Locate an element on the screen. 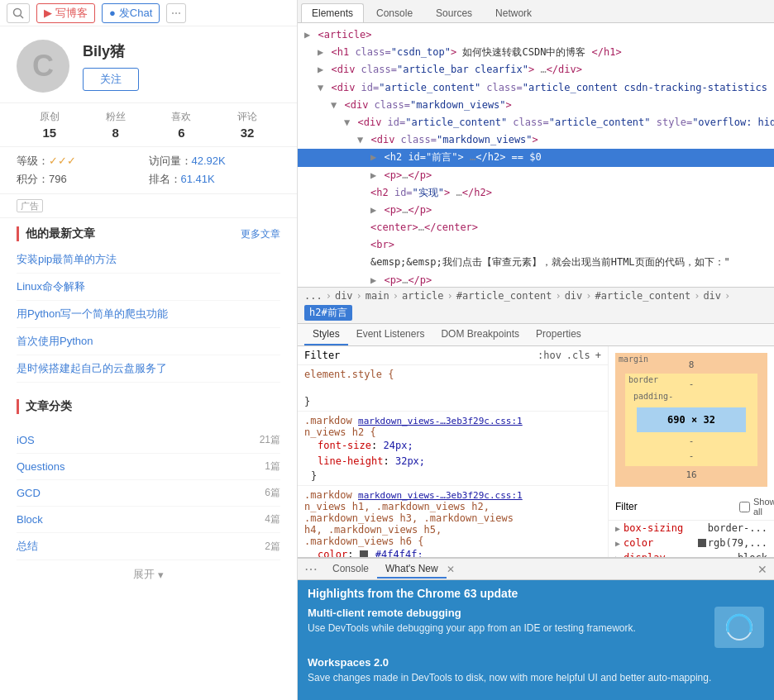  prop-name: color is located at coordinates (660, 543).